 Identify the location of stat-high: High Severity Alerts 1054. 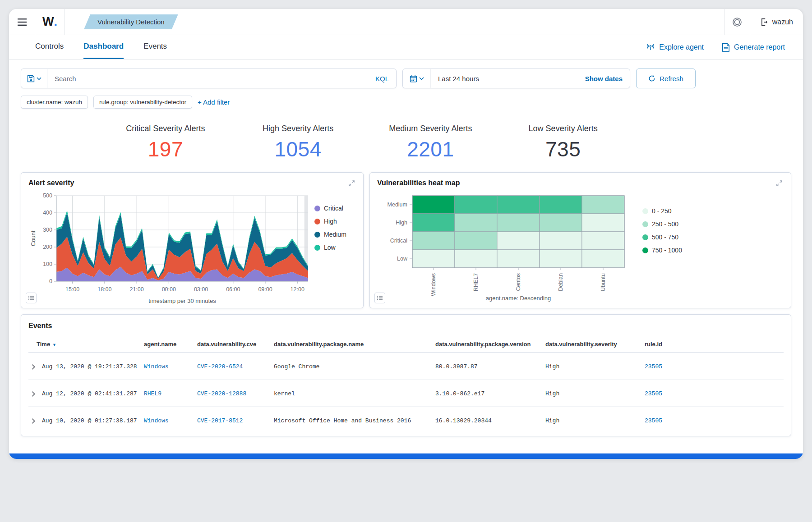
(298, 142).